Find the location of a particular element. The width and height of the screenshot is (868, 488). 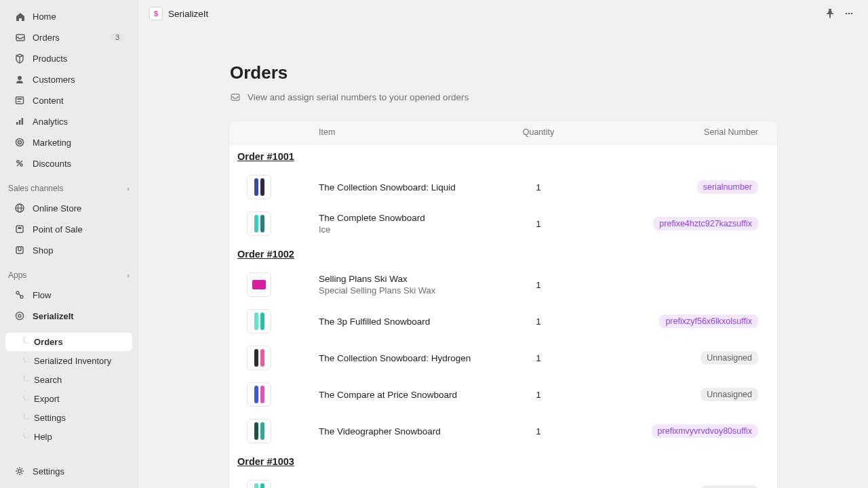

app-sub-help: Help is located at coordinates (69, 436).